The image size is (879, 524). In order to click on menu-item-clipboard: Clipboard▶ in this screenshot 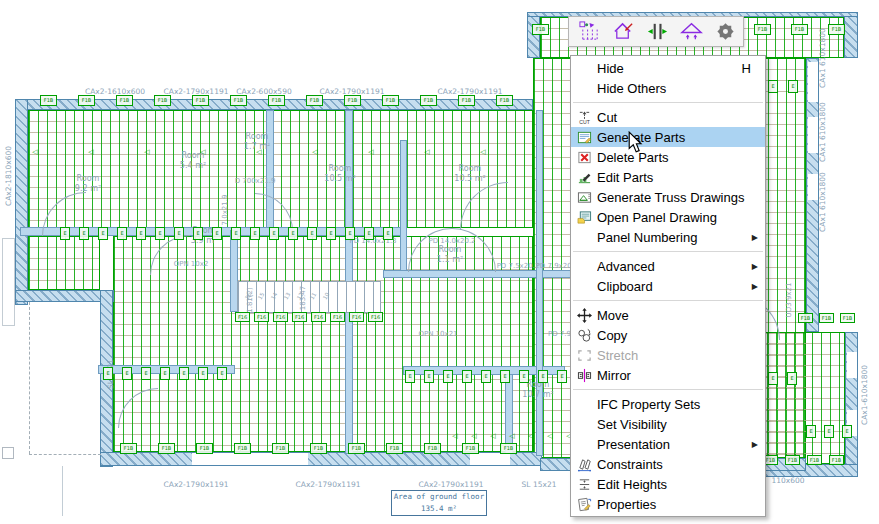, I will do `click(668, 286)`.